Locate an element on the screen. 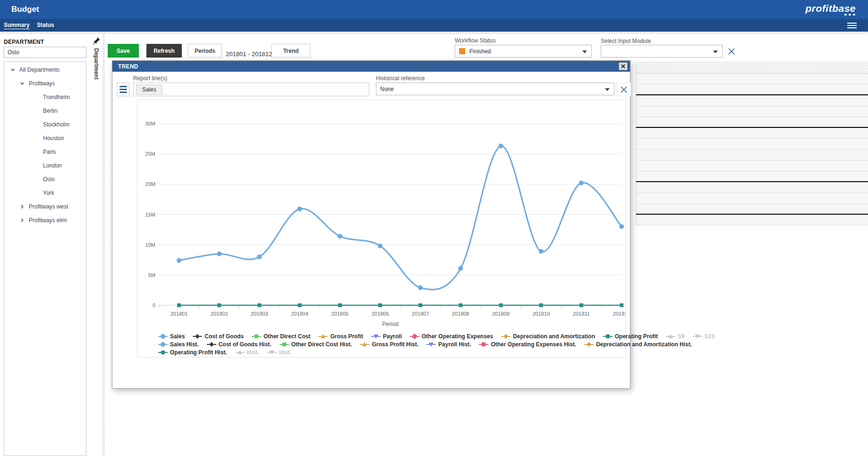  legend-marker-circle is located at coordinates (163, 336).